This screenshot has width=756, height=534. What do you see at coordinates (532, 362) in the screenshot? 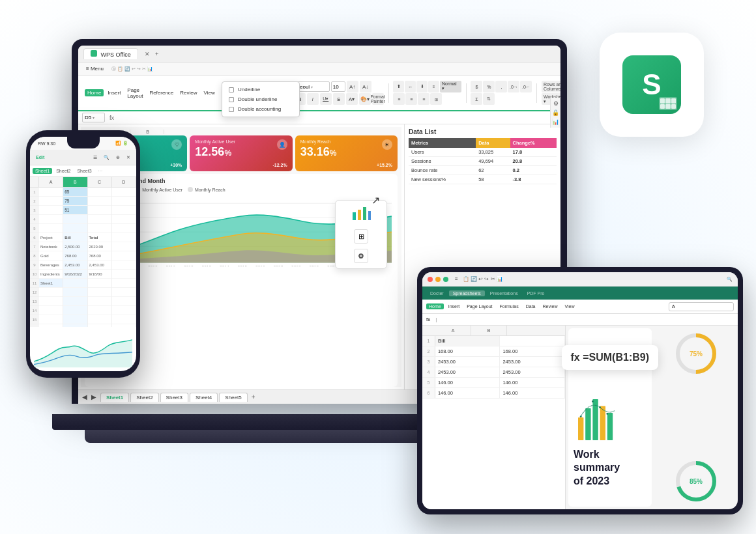
I see `tablet-cell-b3: 2453.00` at bounding box center [532, 362].